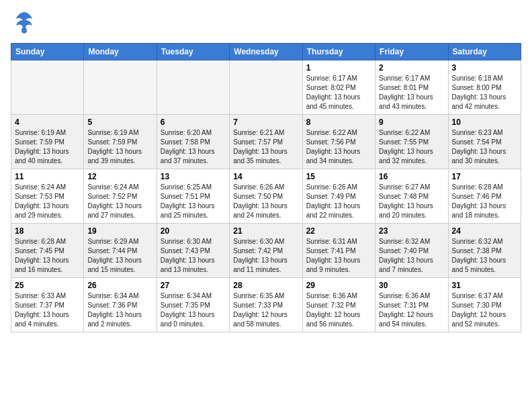 The height and width of the screenshot is (411, 532). Describe the element at coordinates (411, 147) in the screenshot. I see `day-detail: Sunrise: 6:22 AM Sunset: 7:55 PM Dayligh…` at that location.